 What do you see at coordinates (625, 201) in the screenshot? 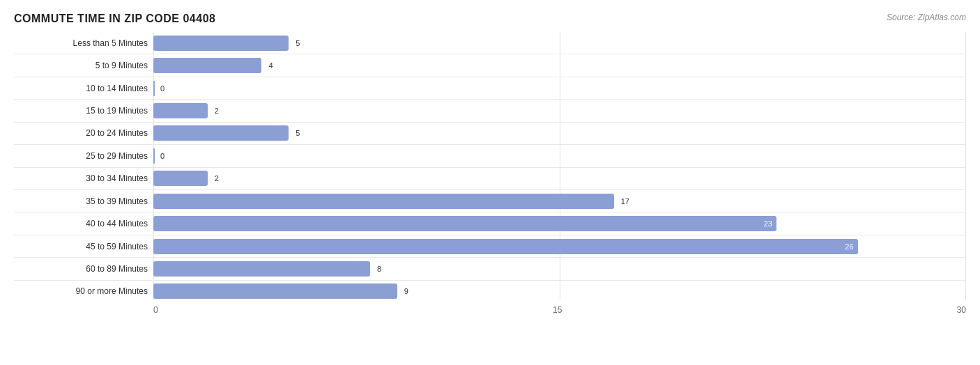
I see `bar-value: 17` at bounding box center [625, 201].